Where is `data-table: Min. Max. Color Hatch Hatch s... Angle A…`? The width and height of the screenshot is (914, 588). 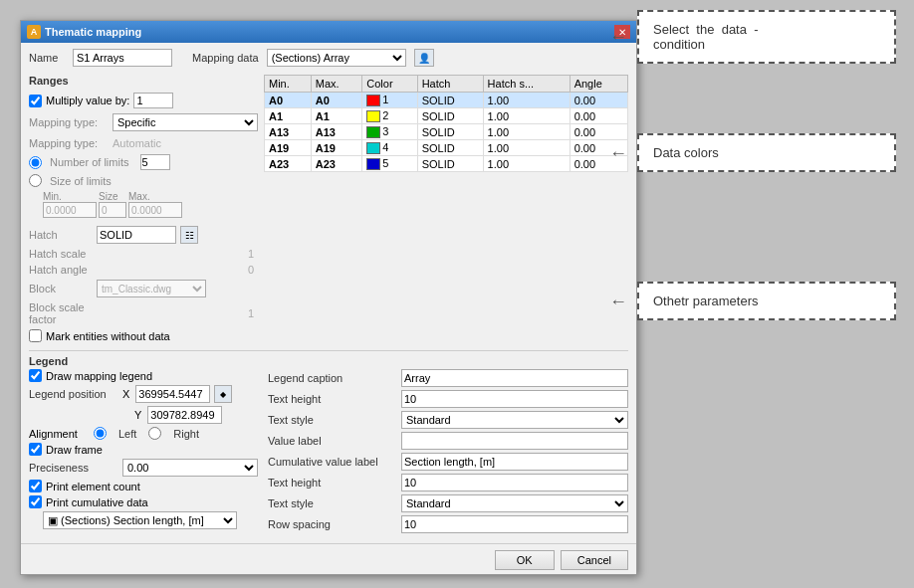 data-table: Min. Max. Color Hatch Hatch s... Angle A… is located at coordinates (446, 123).